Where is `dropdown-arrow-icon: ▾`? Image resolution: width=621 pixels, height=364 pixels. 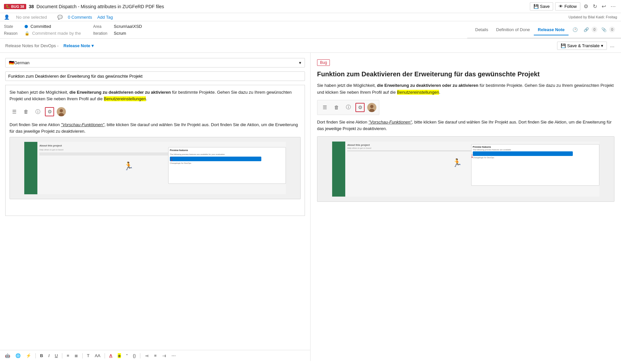 dropdown-arrow-icon: ▾ is located at coordinates (602, 46).